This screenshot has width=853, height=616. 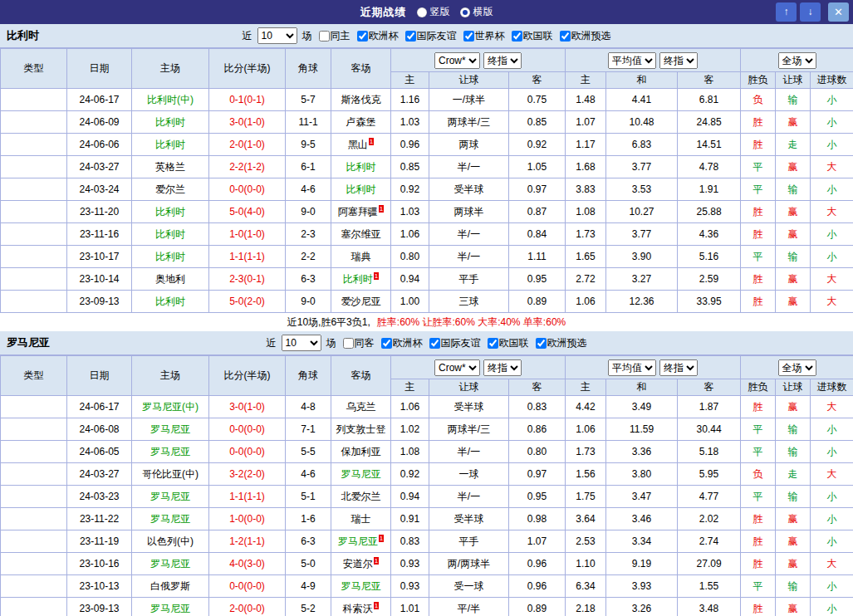 I want to click on away-team-link: 阿塞拜疆, so click(x=358, y=212).